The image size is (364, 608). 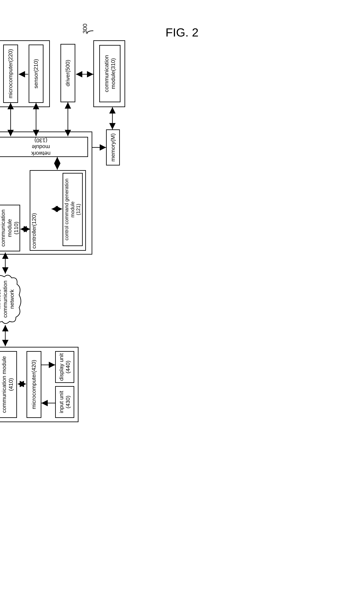 I want to click on microcomputer-400: microcomputer(420), so click(x=34, y=385).